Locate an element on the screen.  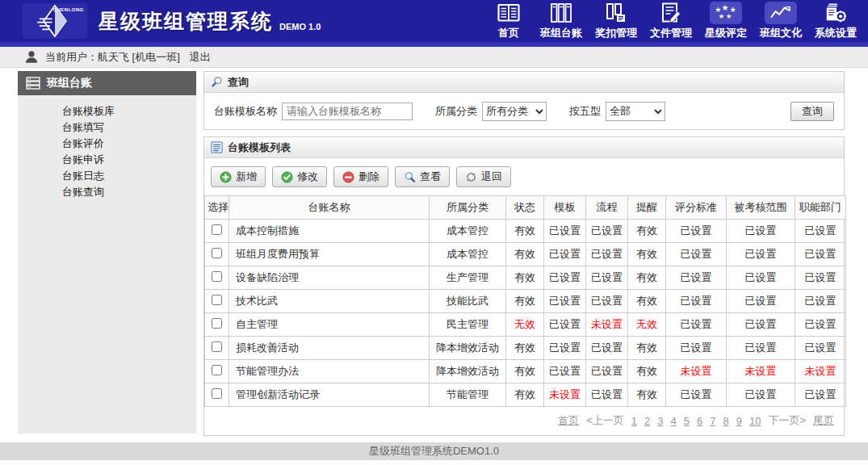
page-next: 下一页> is located at coordinates (786, 421).